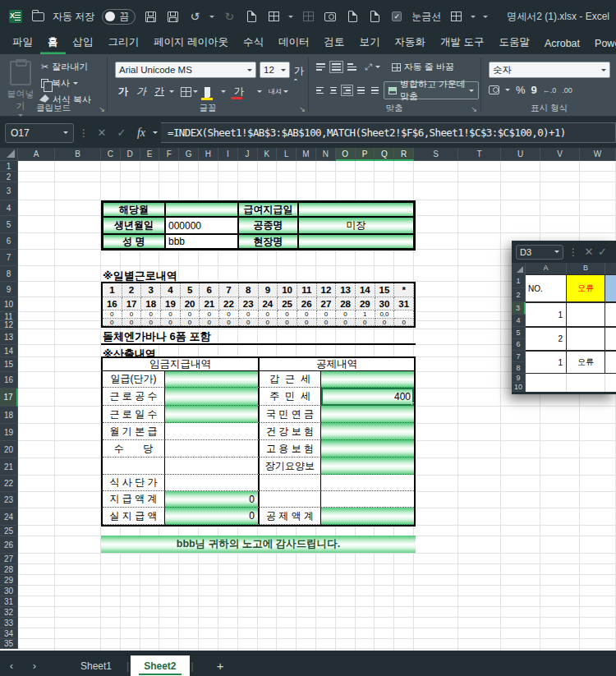 The width and height of the screenshot is (616, 676). I want to click on draw-border-dropdown-icon, so click(473, 18).